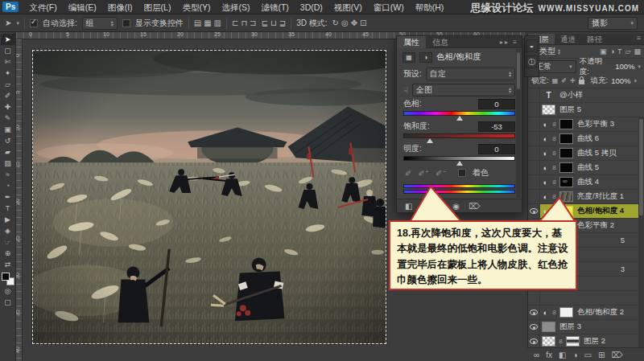 The image size is (644, 361). What do you see at coordinates (8, 219) in the screenshot?
I see `path-select-tool: ▶` at bounding box center [8, 219].